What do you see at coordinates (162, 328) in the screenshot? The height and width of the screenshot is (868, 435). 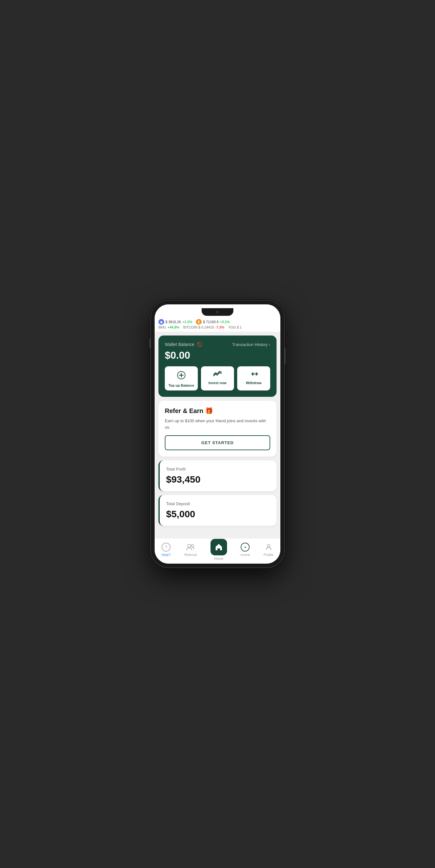 I see `alt1-label: 8841` at bounding box center [162, 328].